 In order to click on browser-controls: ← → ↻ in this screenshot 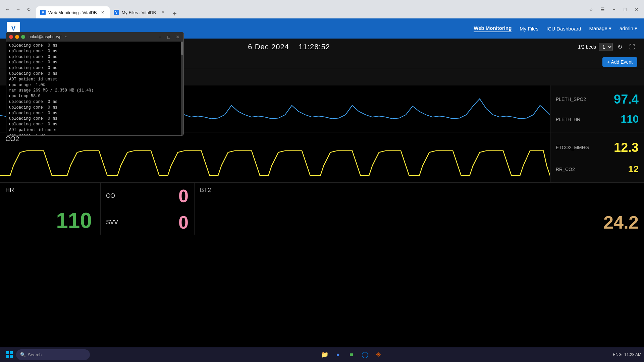, I will do `click(18, 9)`.